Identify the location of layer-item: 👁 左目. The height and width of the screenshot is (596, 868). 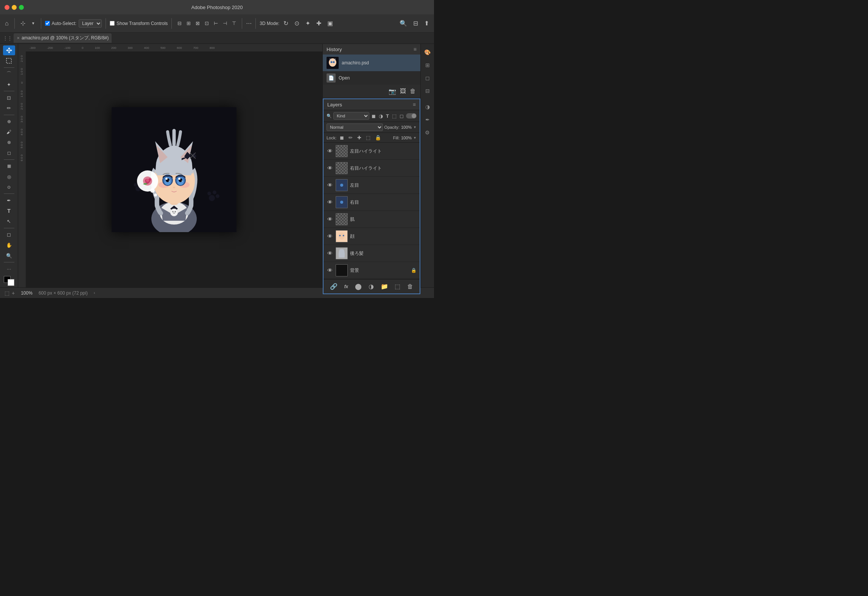
(372, 186).